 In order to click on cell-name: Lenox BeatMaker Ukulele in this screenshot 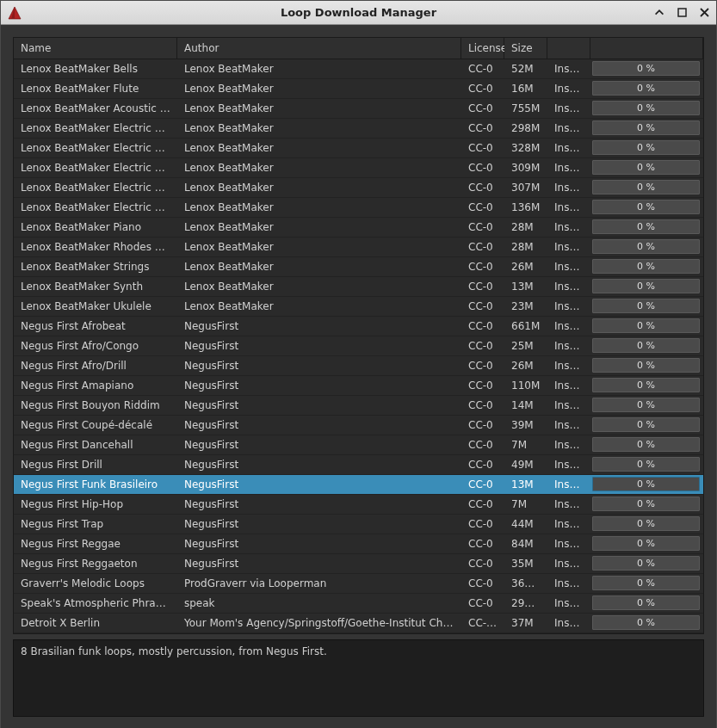, I will do `click(96, 306)`.